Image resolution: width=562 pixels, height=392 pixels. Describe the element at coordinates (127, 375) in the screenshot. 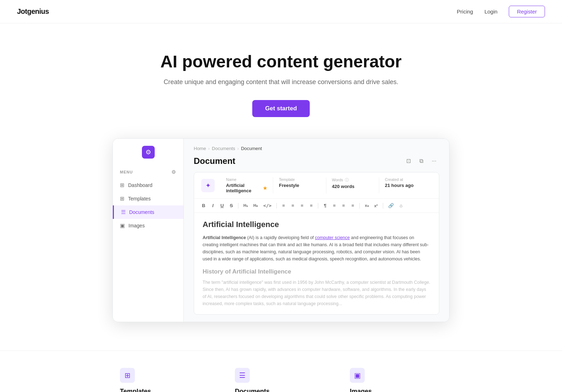

I see `feature-icon-templates: ⊞` at that location.